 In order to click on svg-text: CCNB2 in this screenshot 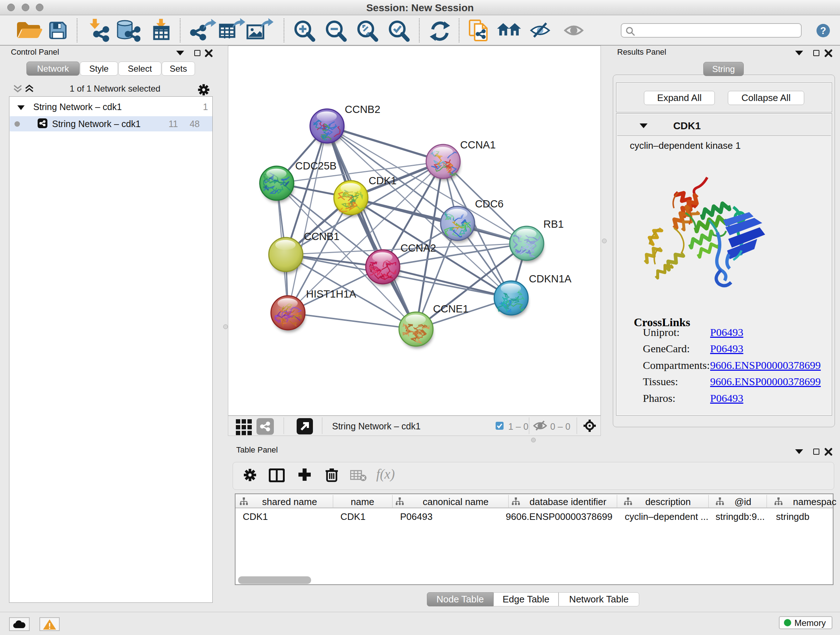, I will do `click(362, 109)`.